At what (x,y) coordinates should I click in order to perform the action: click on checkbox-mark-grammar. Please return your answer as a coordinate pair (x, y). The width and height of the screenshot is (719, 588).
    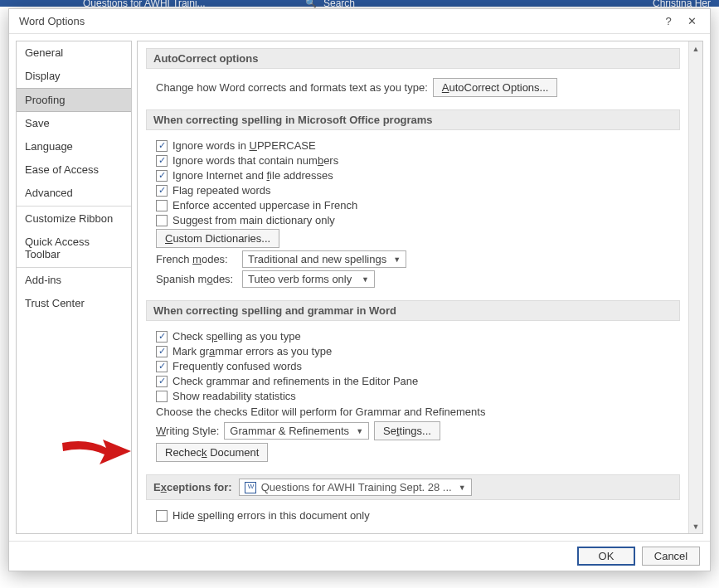
    Looking at the image, I should click on (162, 352).